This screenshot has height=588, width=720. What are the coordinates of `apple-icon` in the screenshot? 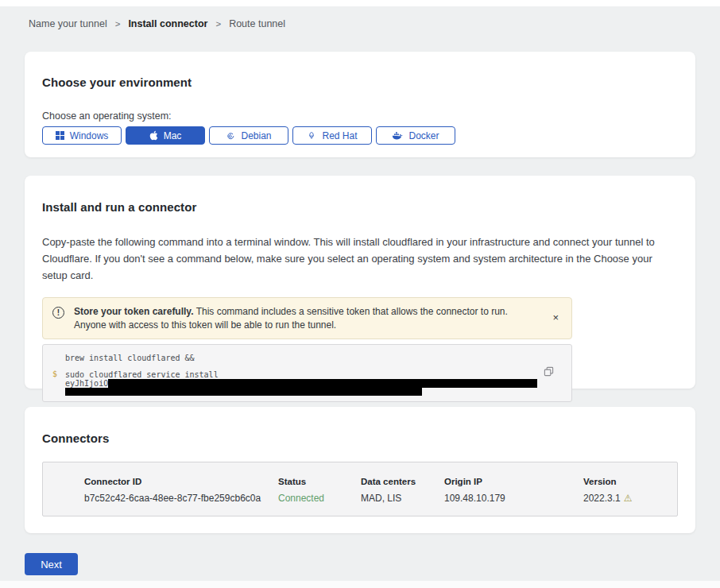 It's located at (154, 135).